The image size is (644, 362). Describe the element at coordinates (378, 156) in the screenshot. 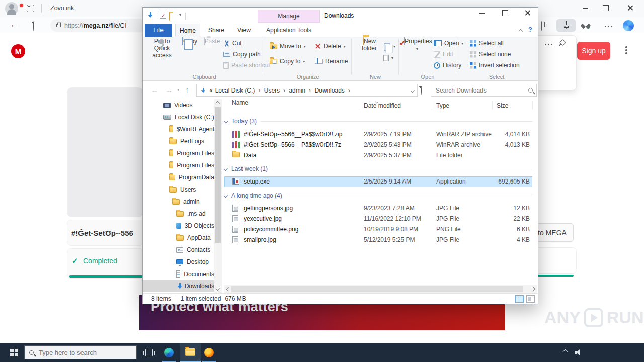

I see `file-row-data-folder: Data 2/9/2025 5:37 PM File folder` at that location.